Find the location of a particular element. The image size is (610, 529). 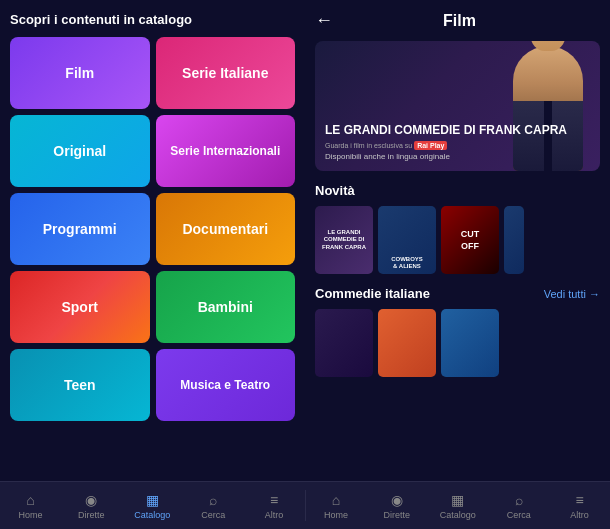

dirette-icon-right: ◉ is located at coordinates (397, 500).